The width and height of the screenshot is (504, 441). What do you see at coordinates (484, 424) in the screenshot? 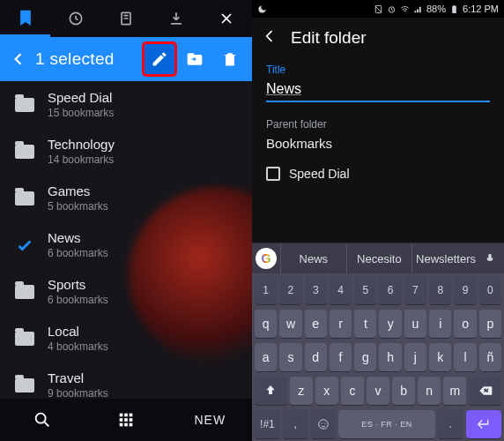
I see `enter-key` at bounding box center [484, 424].